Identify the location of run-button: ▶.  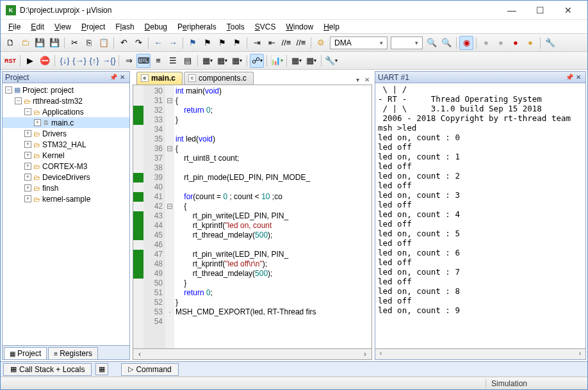
(30, 61).